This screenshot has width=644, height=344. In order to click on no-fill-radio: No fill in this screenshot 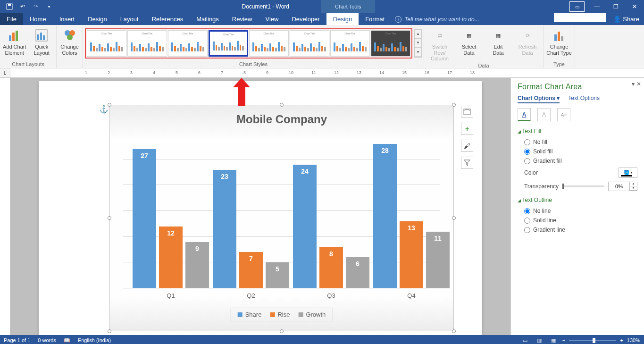, I will do `click(577, 142)`.